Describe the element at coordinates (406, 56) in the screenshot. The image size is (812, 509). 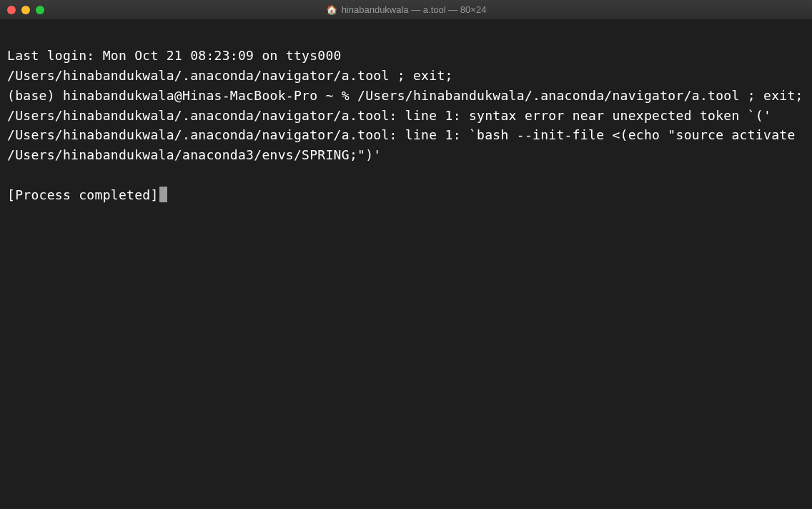
I see `terminal-line: Last login: Mon Oct 21 08:23:09 on ttys0…` at that location.